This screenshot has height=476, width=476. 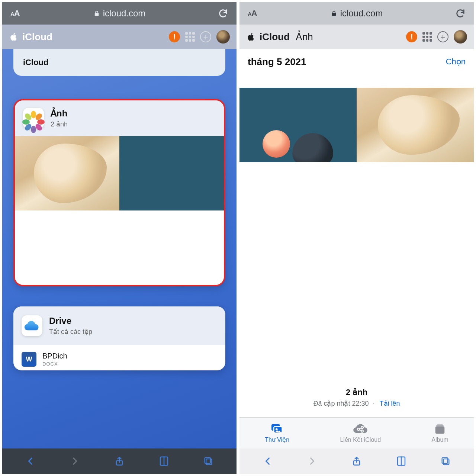 What do you see at coordinates (32, 326) in the screenshot?
I see `drive-app-icon` at bounding box center [32, 326].